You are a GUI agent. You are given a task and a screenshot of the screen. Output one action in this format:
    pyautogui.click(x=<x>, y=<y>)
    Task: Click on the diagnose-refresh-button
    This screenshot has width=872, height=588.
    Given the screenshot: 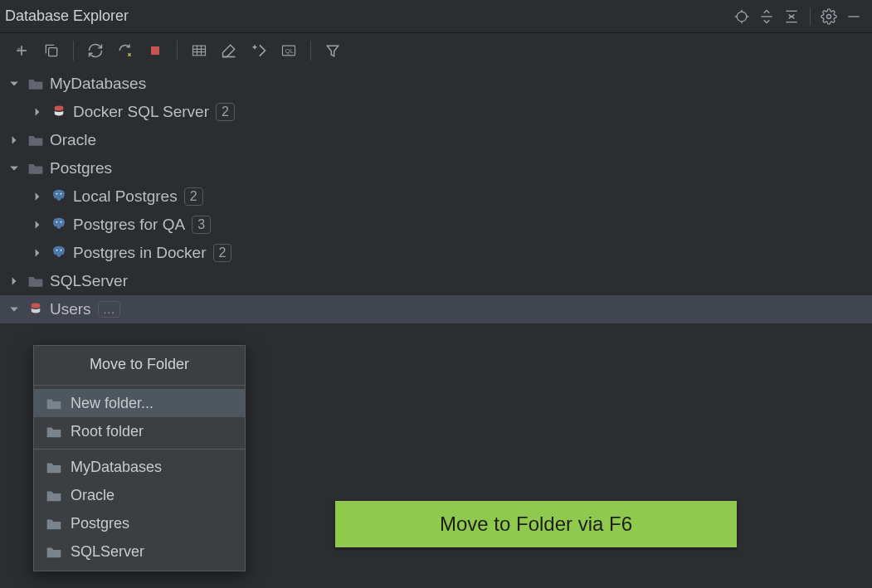 What is the action you would take?
    pyautogui.click(x=125, y=51)
    